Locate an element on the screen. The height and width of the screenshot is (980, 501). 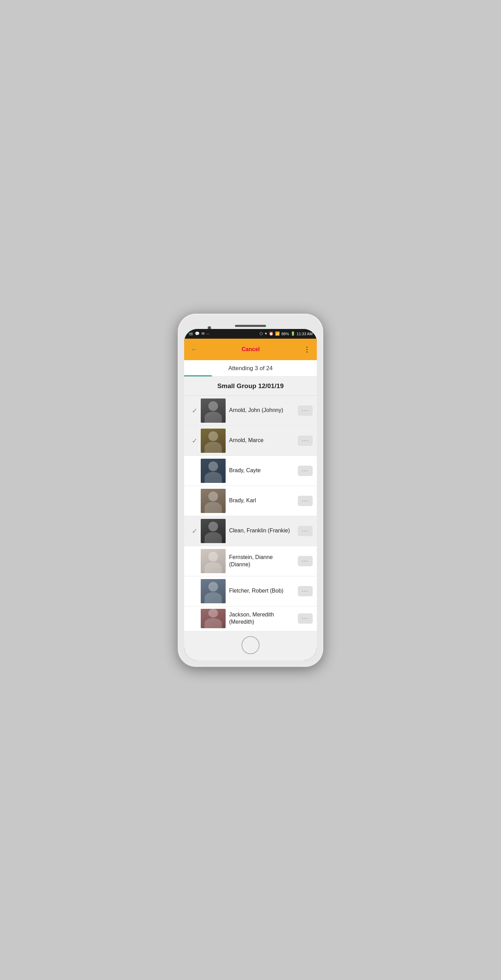
app-header: ← Cancel ⋮ is located at coordinates (251, 349).